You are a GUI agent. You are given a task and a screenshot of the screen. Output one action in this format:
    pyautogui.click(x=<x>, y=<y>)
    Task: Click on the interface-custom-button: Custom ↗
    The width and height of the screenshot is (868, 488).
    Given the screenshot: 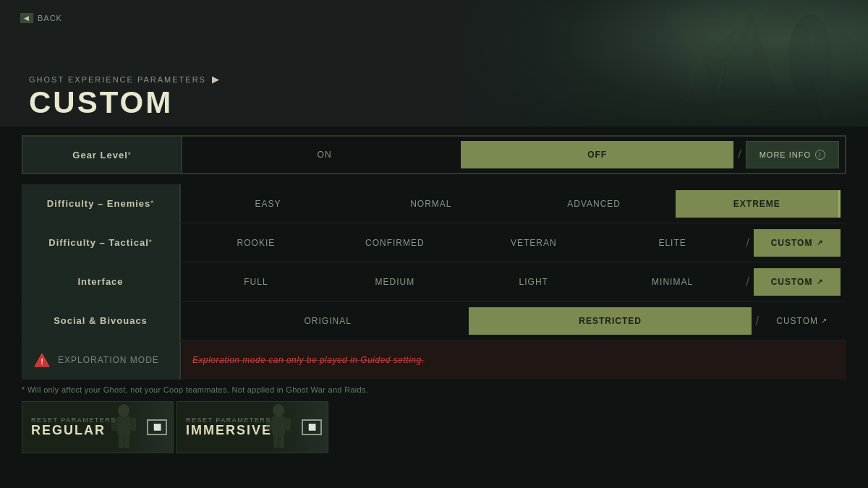 What is the action you would take?
    pyautogui.click(x=797, y=282)
    